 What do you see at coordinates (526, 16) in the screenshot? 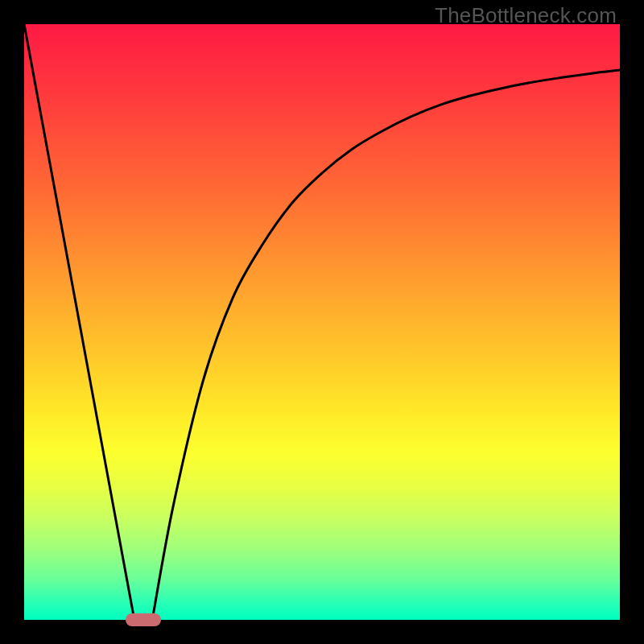
I see `watermark-text: TheBottleneck.com` at bounding box center [526, 16].